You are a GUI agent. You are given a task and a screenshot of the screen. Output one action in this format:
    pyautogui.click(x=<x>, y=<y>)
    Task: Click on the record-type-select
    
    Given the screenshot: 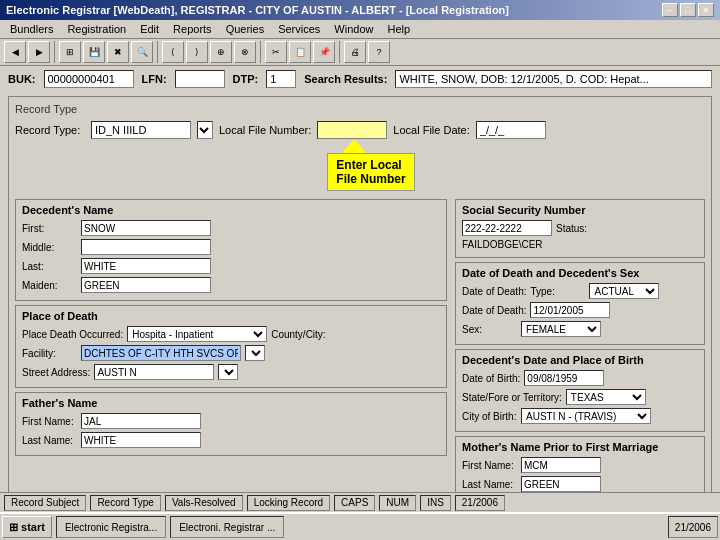 What is the action you would take?
    pyautogui.click(x=205, y=130)
    